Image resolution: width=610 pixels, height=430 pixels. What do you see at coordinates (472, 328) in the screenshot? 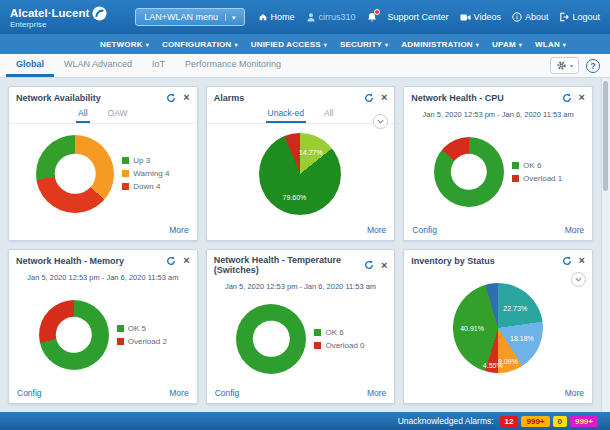
I see `slice-label: 40.91%` at bounding box center [472, 328].